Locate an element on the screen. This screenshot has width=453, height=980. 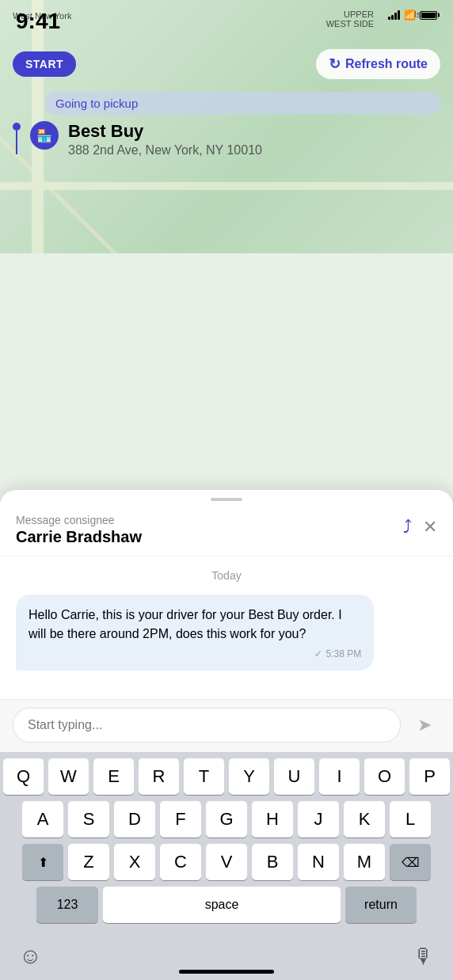
key-g: G is located at coordinates (226, 819).